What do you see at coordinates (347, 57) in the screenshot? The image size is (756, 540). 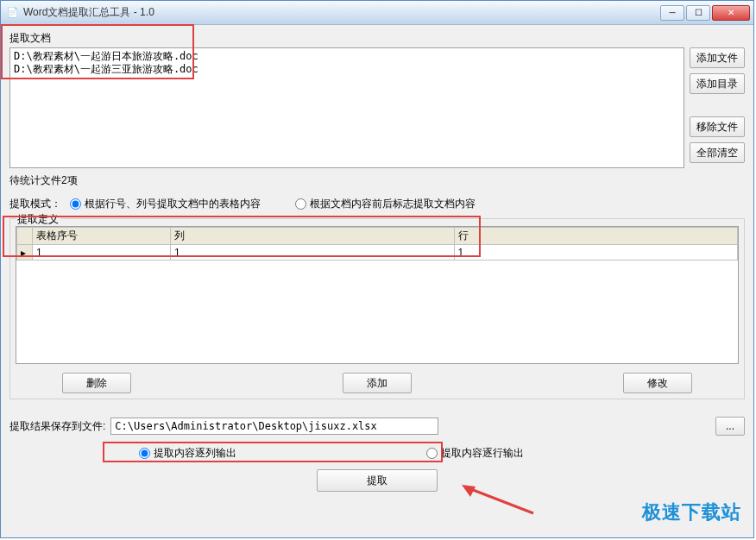 I see `list-item: D:\教程素材\一起游日本旅游攻略.doc` at bounding box center [347, 57].